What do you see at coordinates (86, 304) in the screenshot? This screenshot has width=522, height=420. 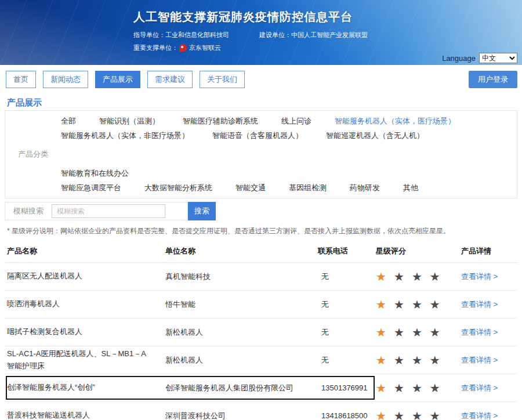 I see `product-name: 喷洒消毒机器人` at bounding box center [86, 304].